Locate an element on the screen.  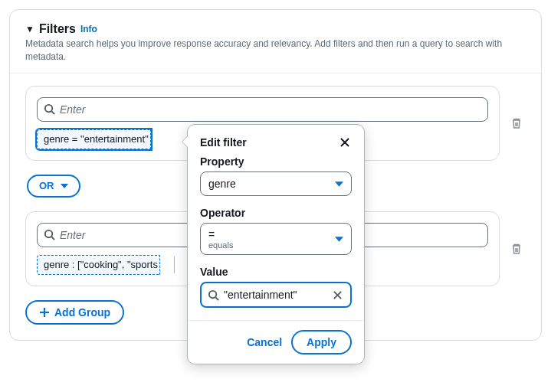
filter-chip: genre : ["cooking", "sports is located at coordinates (98, 265).